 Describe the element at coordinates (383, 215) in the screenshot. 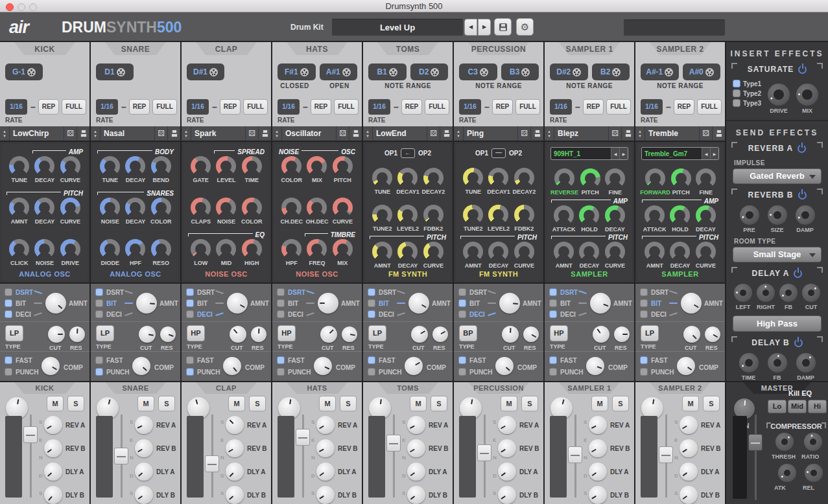

I see `tune2-knob` at that location.